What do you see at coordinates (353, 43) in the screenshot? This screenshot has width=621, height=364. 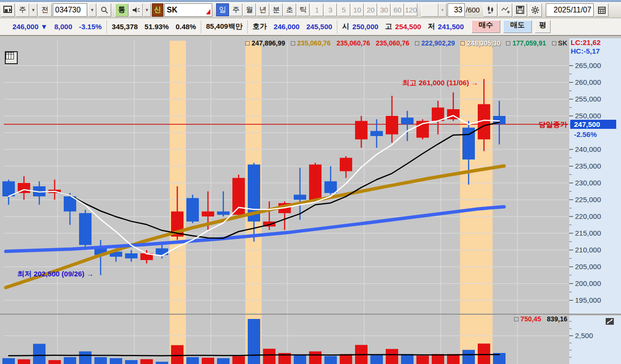 I see `legend-item: 235,060,76` at bounding box center [353, 43].